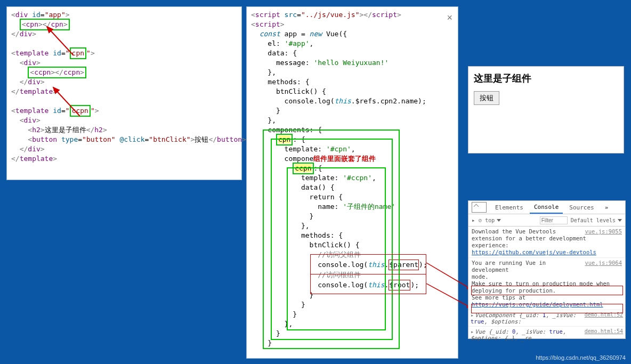 Image resolution: width=631 pixels, height=364 pixels. Describe the element at coordinates (546, 208) in the screenshot. I see `tab-console: Console` at that location.